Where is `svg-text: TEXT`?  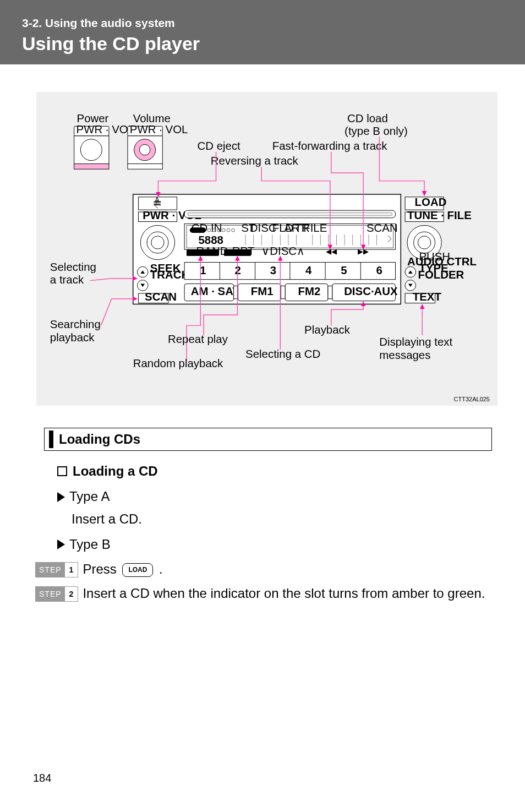
svg-text: TEXT is located at coordinates (427, 297).